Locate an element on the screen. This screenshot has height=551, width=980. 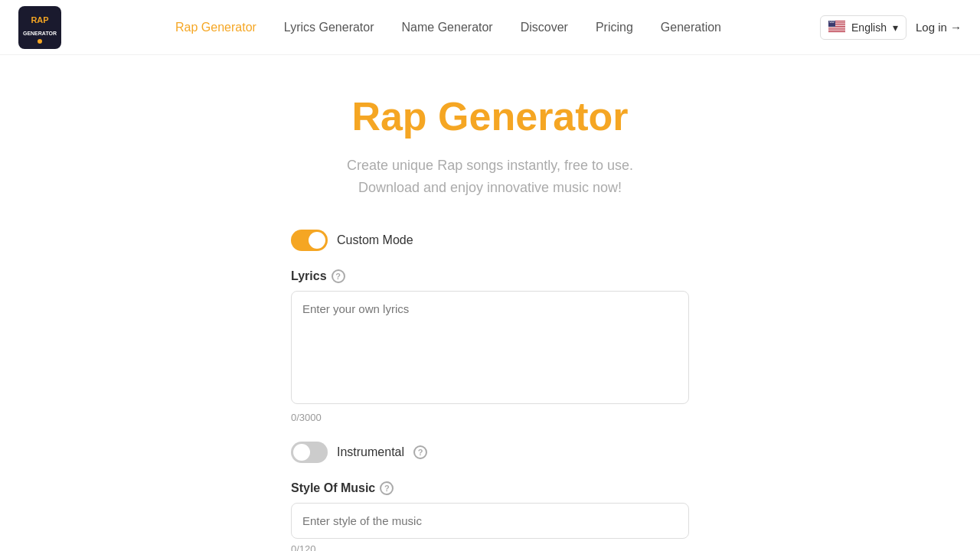
logo: RAP GENERATOR is located at coordinates (40, 28).